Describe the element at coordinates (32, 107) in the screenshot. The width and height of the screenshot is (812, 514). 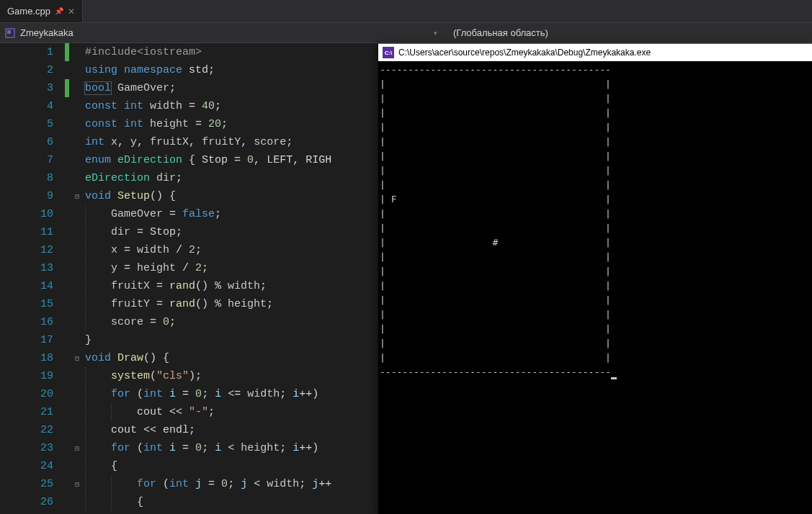
I see `line-number: 4` at that location.